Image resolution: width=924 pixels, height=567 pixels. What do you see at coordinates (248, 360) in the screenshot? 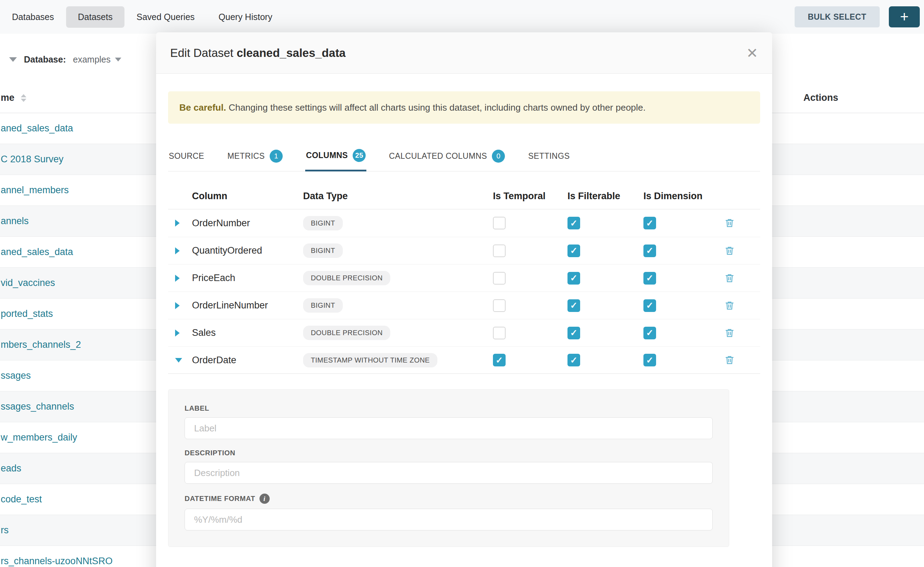
I see `column-name: OrderDate` at bounding box center [248, 360].